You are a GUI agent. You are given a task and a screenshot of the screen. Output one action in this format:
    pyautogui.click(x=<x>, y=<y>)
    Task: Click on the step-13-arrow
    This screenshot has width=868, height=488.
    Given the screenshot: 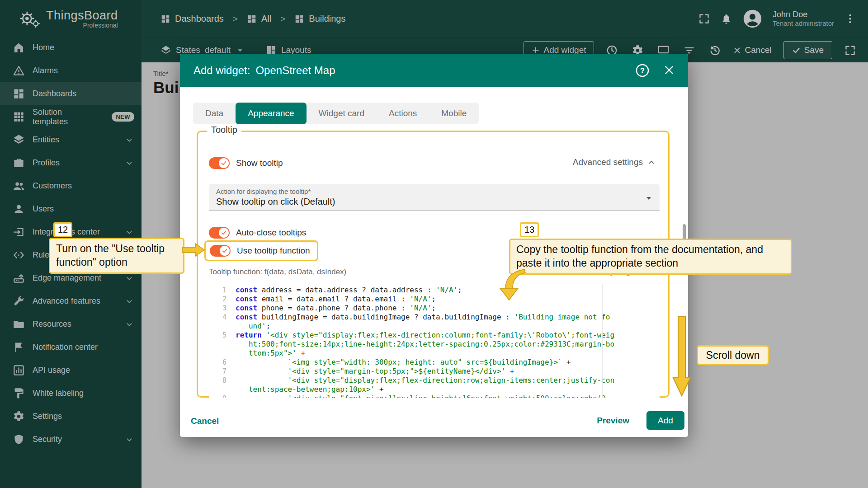 What is the action you would take?
    pyautogui.click(x=514, y=284)
    